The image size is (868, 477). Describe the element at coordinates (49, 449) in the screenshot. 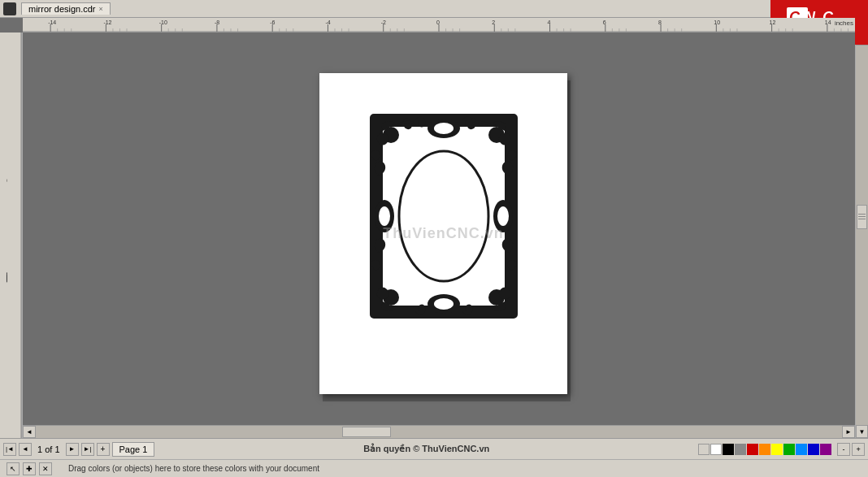

I see `page-indicator: 1 of 1` at that location.